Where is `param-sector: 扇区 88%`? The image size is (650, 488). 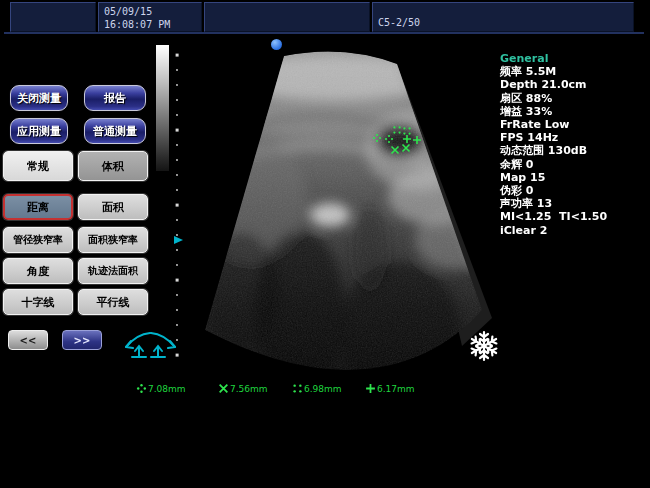
param-sector: 扇区 88% is located at coordinates (574, 98).